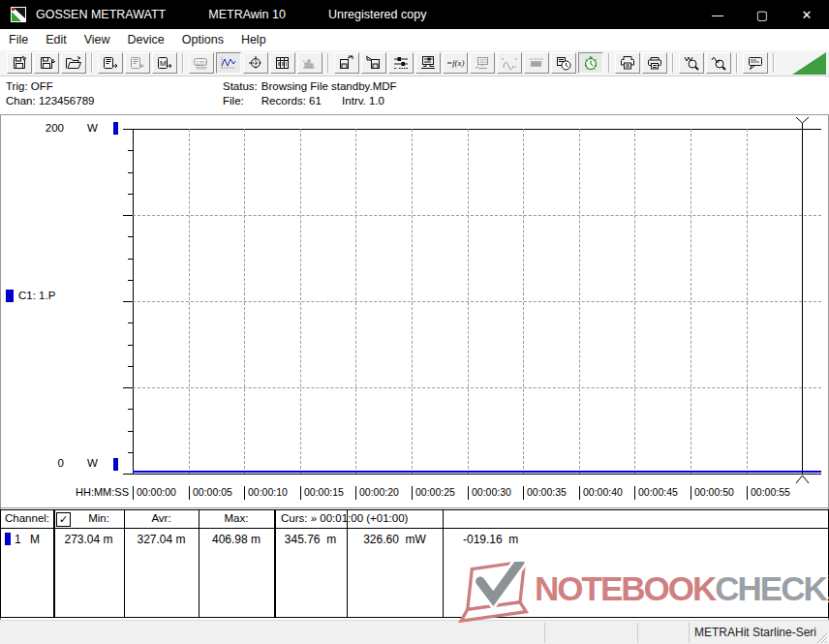 Image resolution: width=829 pixels, height=644 pixels. I want to click on status-bar: METRAHit Starline-Seri, so click(414, 631).